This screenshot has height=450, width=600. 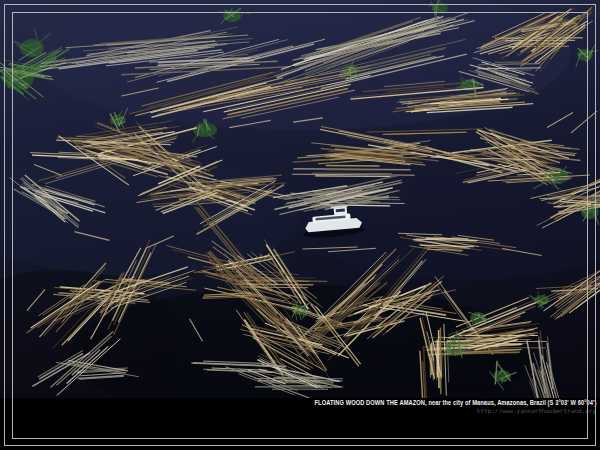 What do you see at coordinates (536, 410) in the screenshot?
I see `photographer-url: http://www.yannarthusbertrand.org` at bounding box center [536, 410].